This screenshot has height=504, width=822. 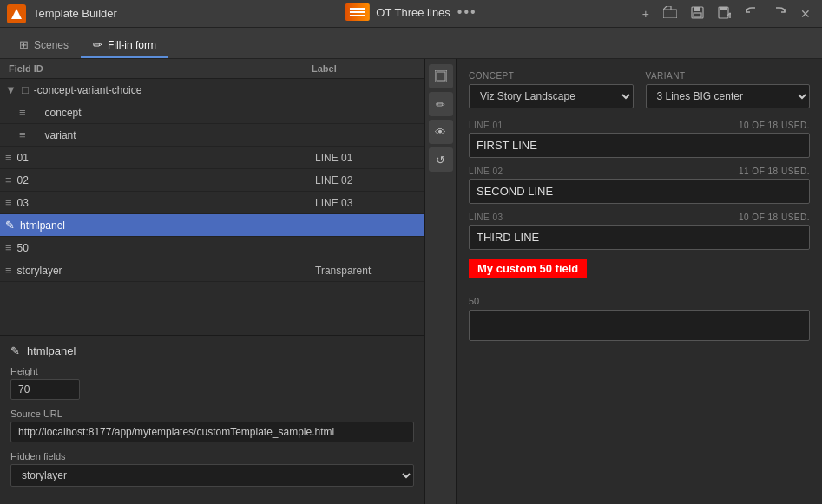 What do you see at coordinates (779, 14) in the screenshot?
I see `redo-button` at bounding box center [779, 14].